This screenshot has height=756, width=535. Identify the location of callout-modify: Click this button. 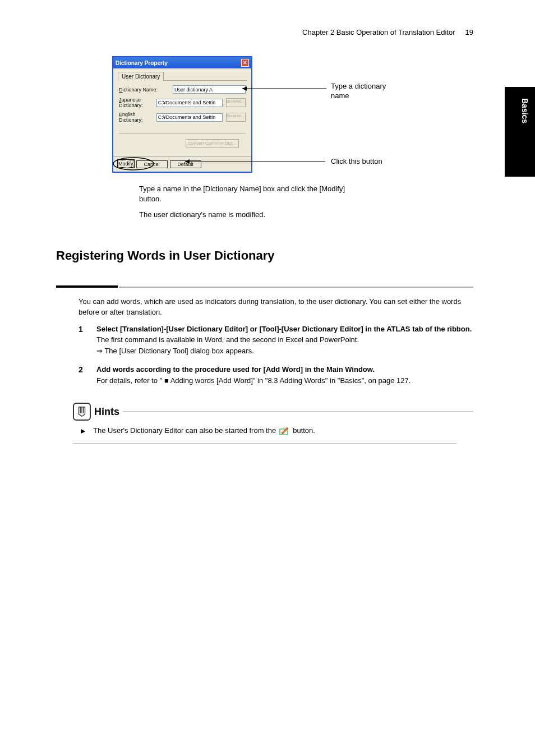
(357, 162).